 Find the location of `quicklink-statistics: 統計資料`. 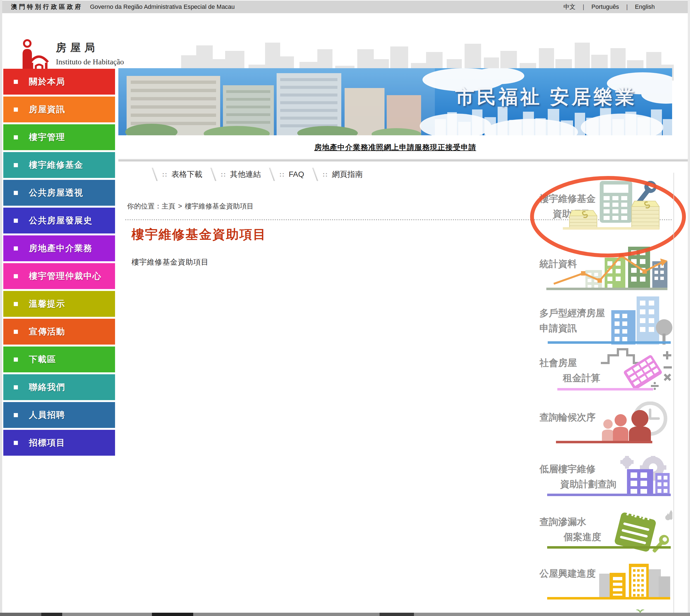

quicklink-statistics: 統計資料 is located at coordinates (605, 271).